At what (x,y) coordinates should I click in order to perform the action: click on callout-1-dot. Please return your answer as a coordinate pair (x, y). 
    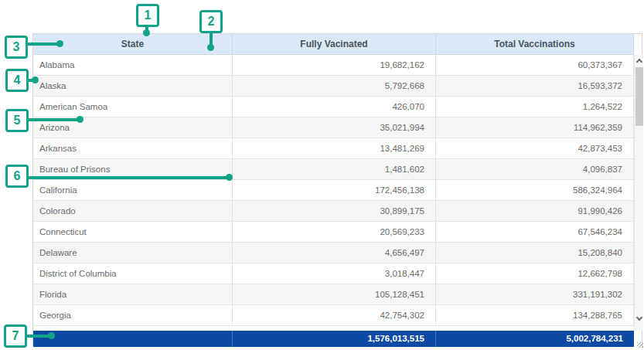
    Looking at the image, I should click on (147, 32).